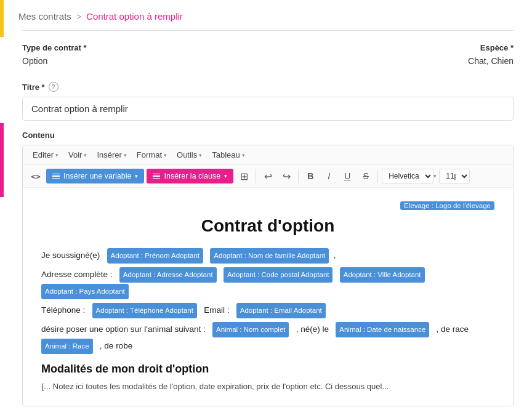 The image size is (532, 407). I want to click on insert-variable-label: Insérer une variable, so click(97, 176).